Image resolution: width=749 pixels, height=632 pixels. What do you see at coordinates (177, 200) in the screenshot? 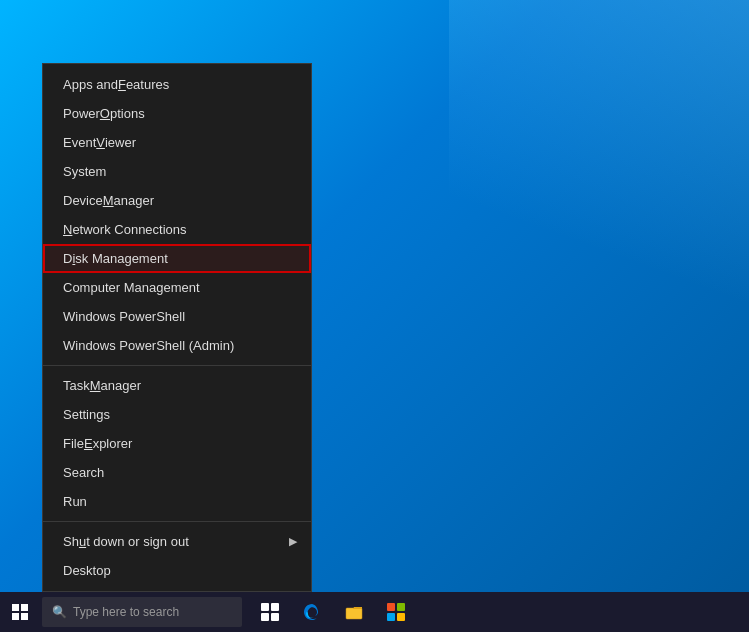
I see `menu-item-device-manager: Device Manager` at bounding box center [177, 200].